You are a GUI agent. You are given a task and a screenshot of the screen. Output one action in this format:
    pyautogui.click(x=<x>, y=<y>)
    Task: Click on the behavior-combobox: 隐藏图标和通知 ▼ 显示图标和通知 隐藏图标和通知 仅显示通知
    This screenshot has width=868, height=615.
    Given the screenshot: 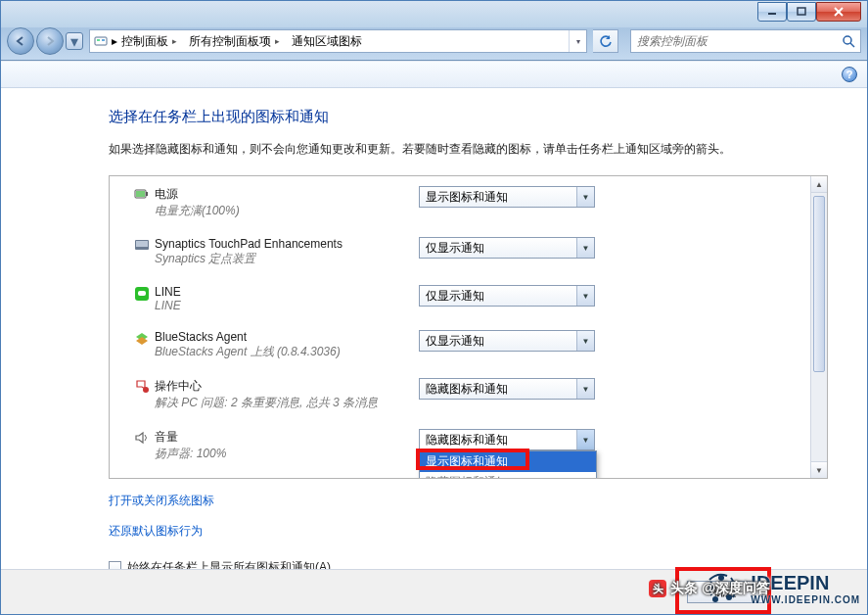 What is the action you would take?
    pyautogui.click(x=507, y=440)
    